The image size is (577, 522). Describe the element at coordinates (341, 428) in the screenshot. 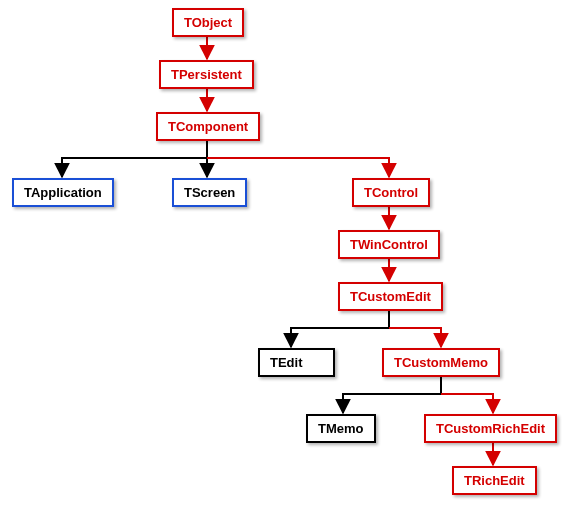

I see `node-tmemo: TMemo` at that location.